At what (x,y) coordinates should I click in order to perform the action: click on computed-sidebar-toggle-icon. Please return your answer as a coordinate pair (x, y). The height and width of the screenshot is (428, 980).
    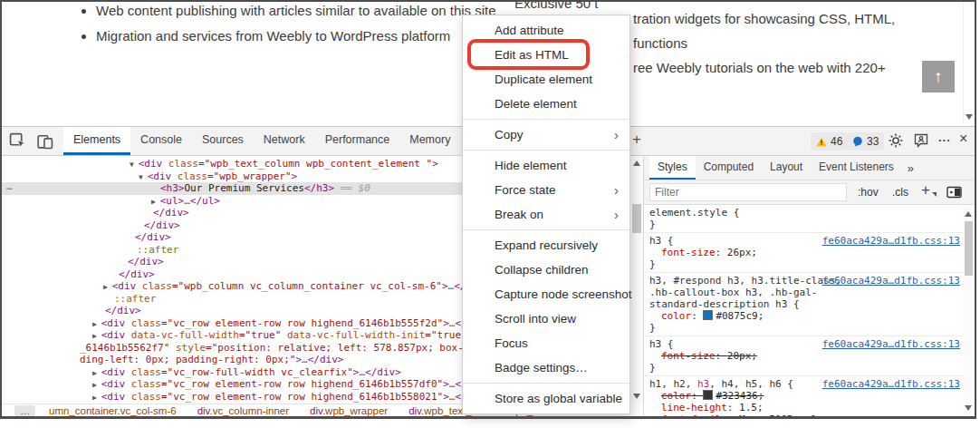
    Looking at the image, I should click on (955, 192).